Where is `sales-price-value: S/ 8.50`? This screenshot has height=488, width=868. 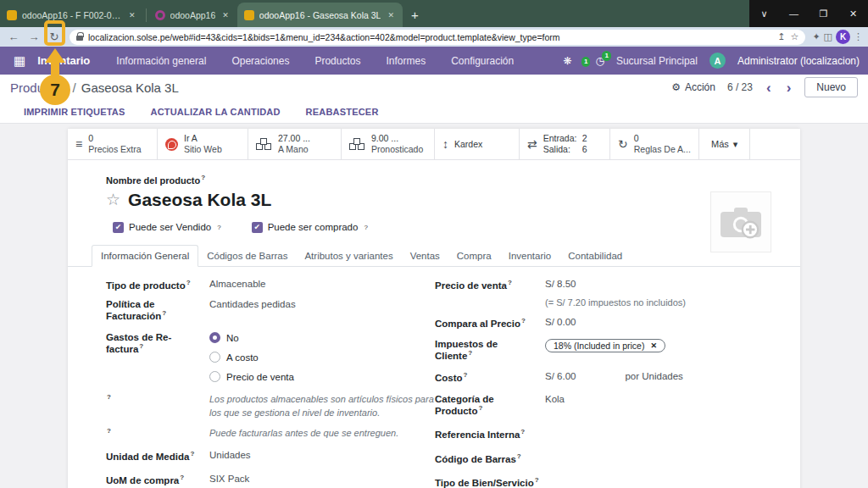
sales-price-value: S/ 8.50 is located at coordinates (560, 284).